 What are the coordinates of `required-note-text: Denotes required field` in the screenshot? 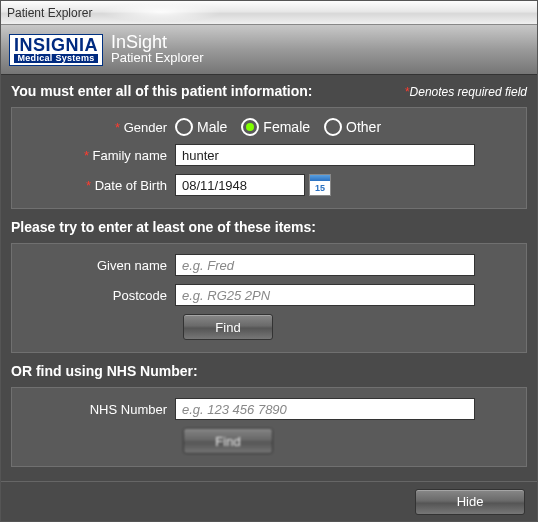 It's located at (468, 92).